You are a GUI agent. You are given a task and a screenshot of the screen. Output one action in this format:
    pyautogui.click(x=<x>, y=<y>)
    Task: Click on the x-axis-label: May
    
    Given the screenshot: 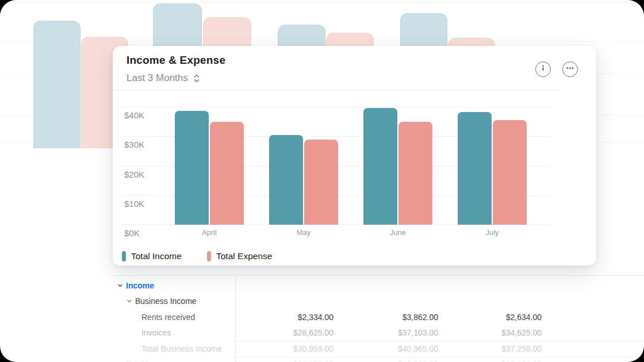 What is the action you would take?
    pyautogui.click(x=304, y=232)
    